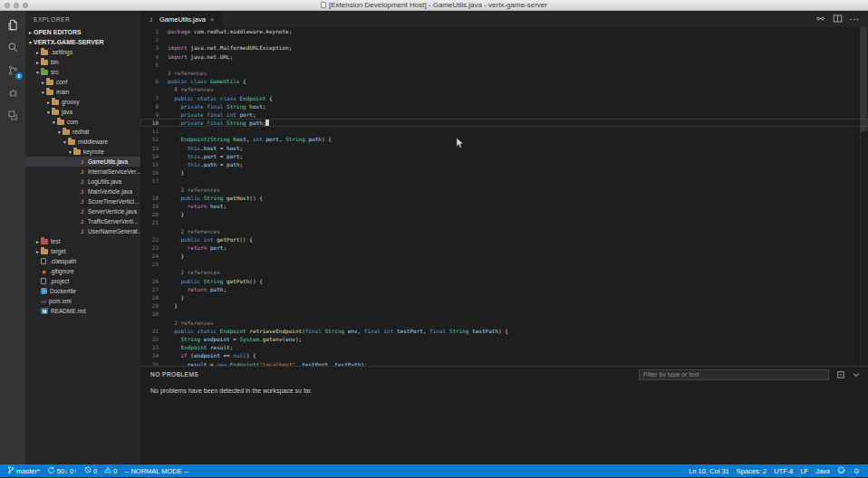 Image resolution: width=868 pixels, height=478 pixels. What do you see at coordinates (83, 152) in the screenshot?
I see `tree-item-keynote: ▾keynote` at bounding box center [83, 152].